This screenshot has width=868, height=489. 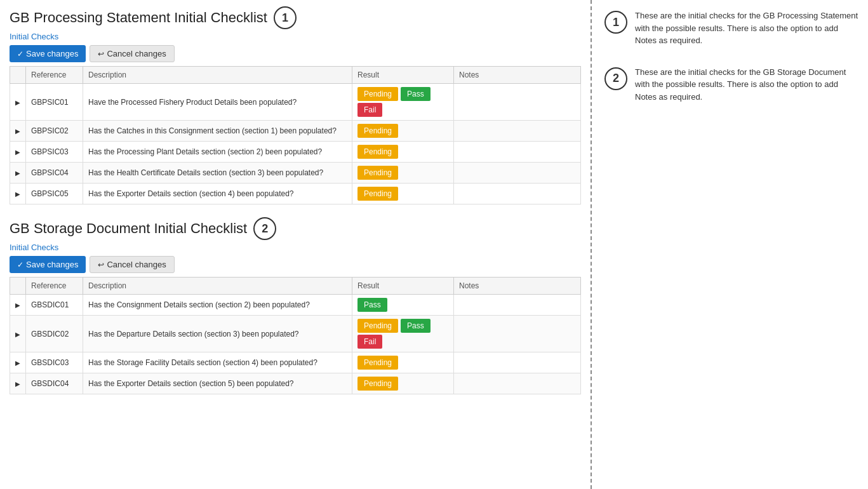 What do you see at coordinates (265, 229) in the screenshot?
I see `section2-badge: 2` at bounding box center [265, 229].